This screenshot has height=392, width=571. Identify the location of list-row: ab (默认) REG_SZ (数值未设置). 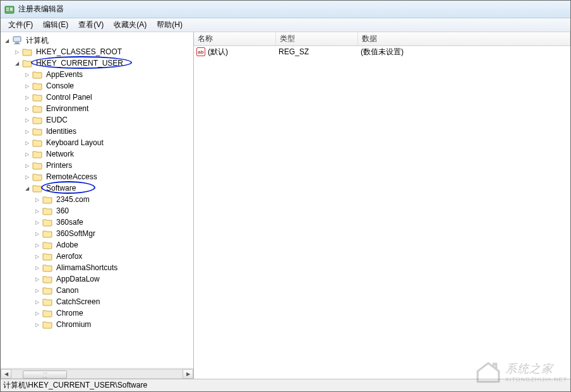
(382, 52).